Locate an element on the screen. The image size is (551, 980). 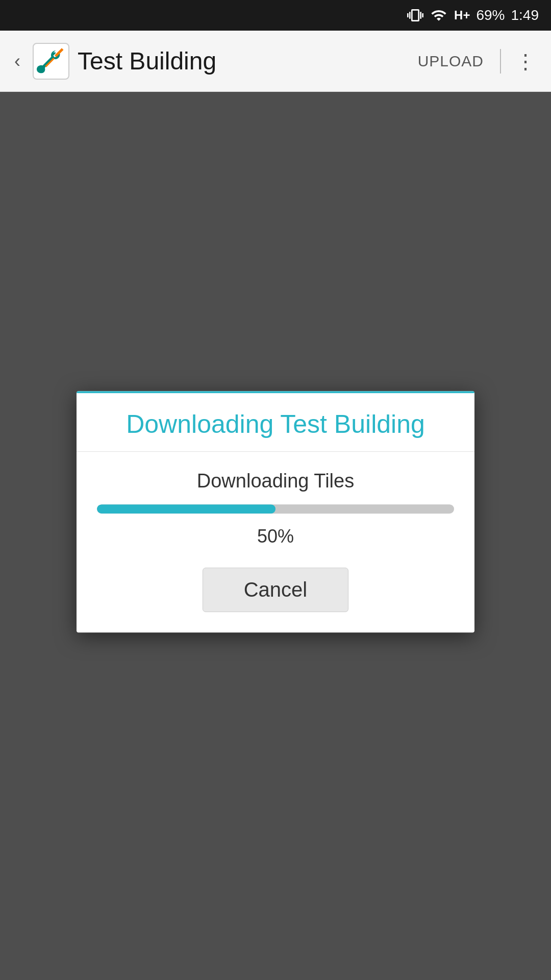
signal-icon is located at coordinates (439, 15).